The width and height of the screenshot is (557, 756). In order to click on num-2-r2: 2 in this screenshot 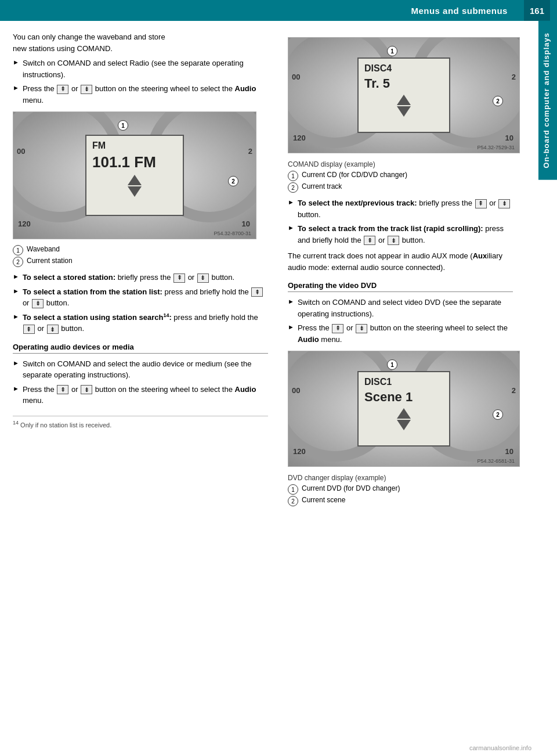, I will do `click(514, 390)`.